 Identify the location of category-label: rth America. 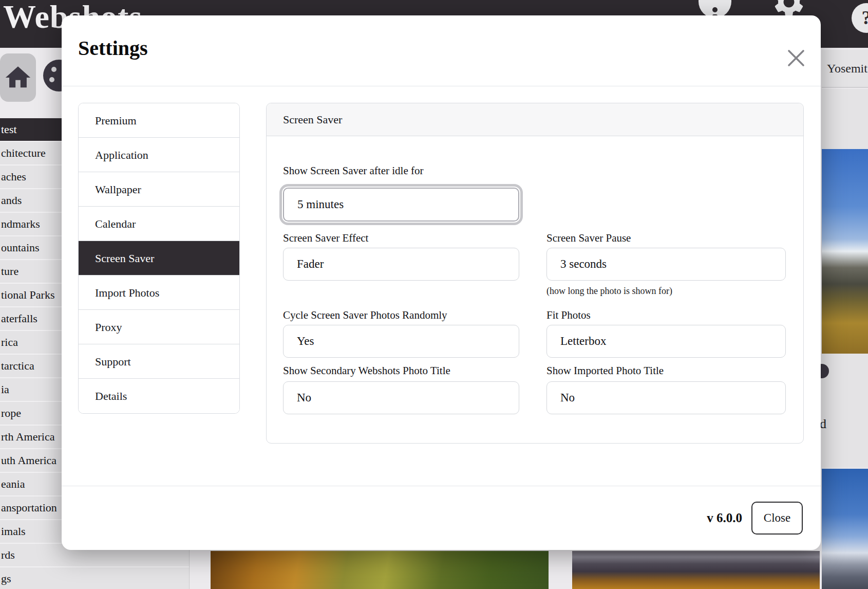
(28, 437).